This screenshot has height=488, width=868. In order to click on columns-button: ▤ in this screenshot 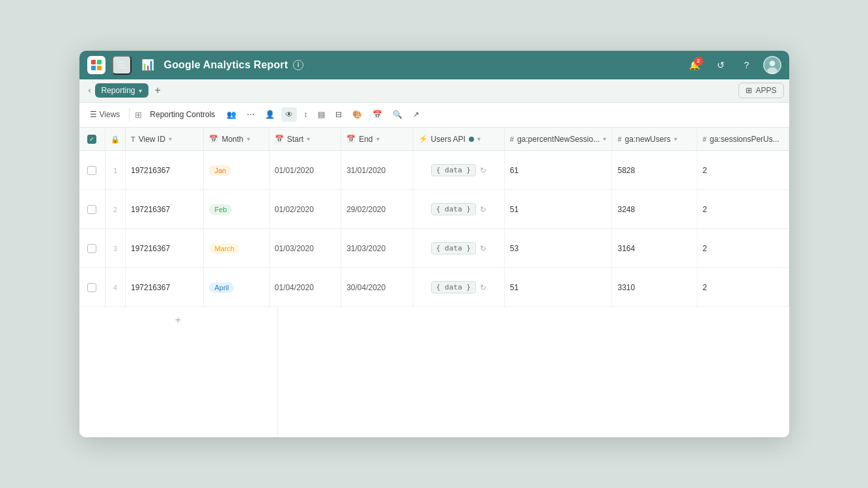, I will do `click(322, 115)`.